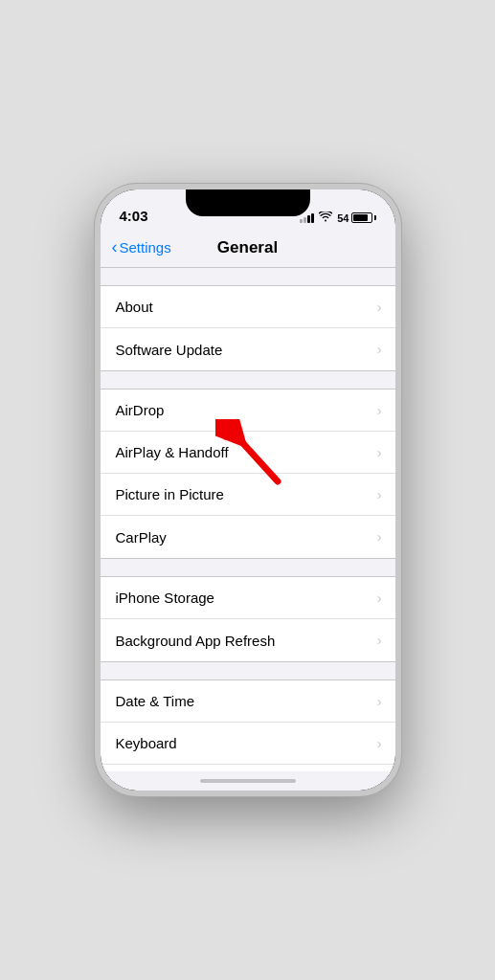 The image size is (495, 980). What do you see at coordinates (248, 781) in the screenshot?
I see `home-indicator` at bounding box center [248, 781].